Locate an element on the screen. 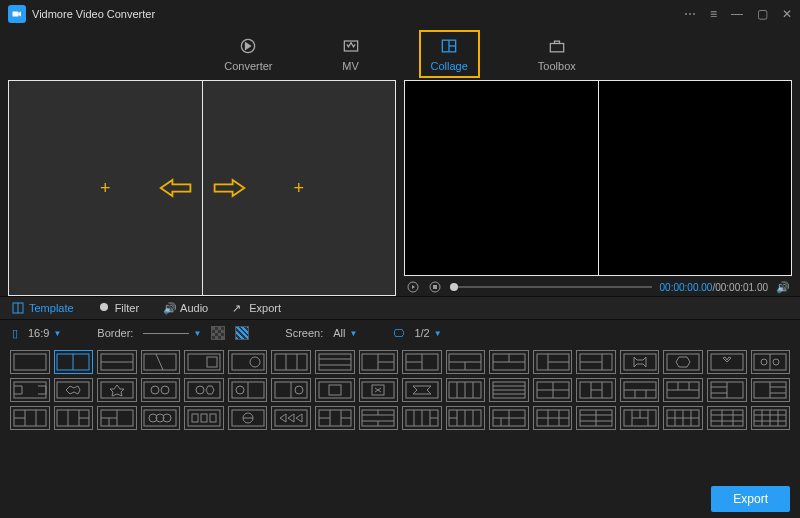 The height and width of the screenshot is (518, 800). play-button is located at coordinates (413, 287).